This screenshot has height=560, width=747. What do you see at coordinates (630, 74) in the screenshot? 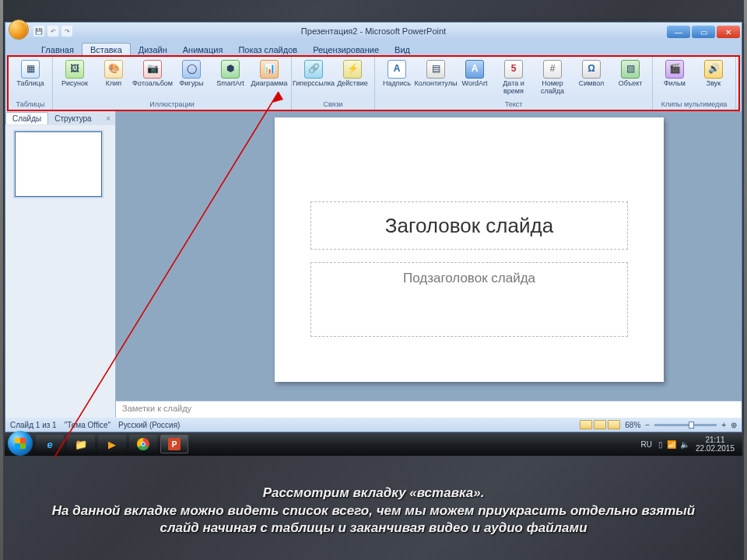
I see `insert-object-button: ▧Объект` at bounding box center [630, 74].